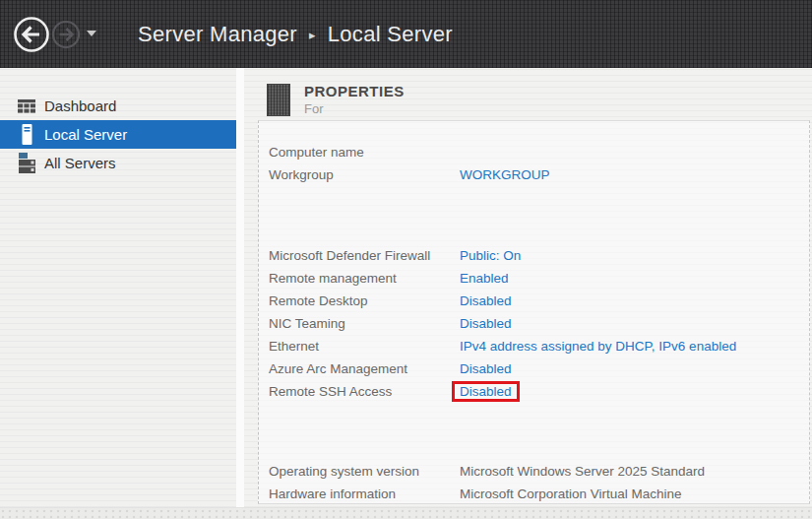 Image resolution: width=812 pixels, height=519 pixels. What do you see at coordinates (486, 392) in the screenshot?
I see `highlight-annotation-box: Disabled` at bounding box center [486, 392].